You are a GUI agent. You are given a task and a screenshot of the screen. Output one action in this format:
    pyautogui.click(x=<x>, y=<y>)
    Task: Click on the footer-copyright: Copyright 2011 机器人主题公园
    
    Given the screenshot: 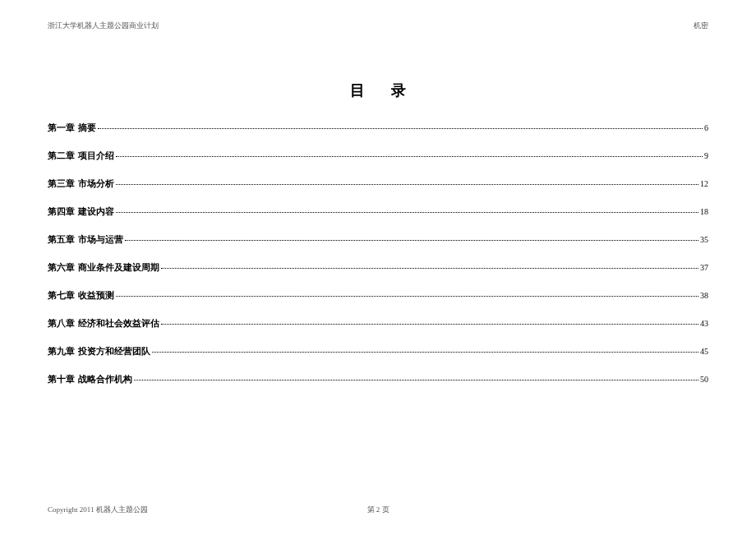 What is the action you would take?
    pyautogui.click(x=98, y=510)
    